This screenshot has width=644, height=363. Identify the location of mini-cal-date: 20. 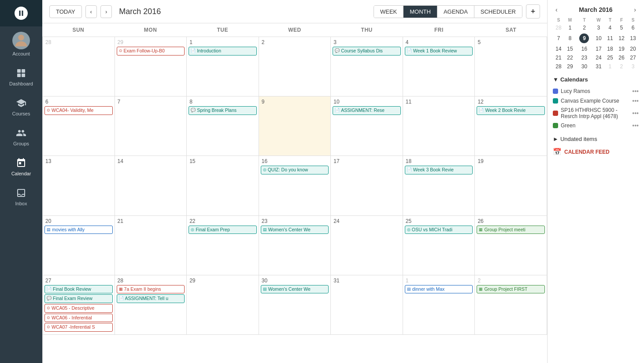
(633, 49).